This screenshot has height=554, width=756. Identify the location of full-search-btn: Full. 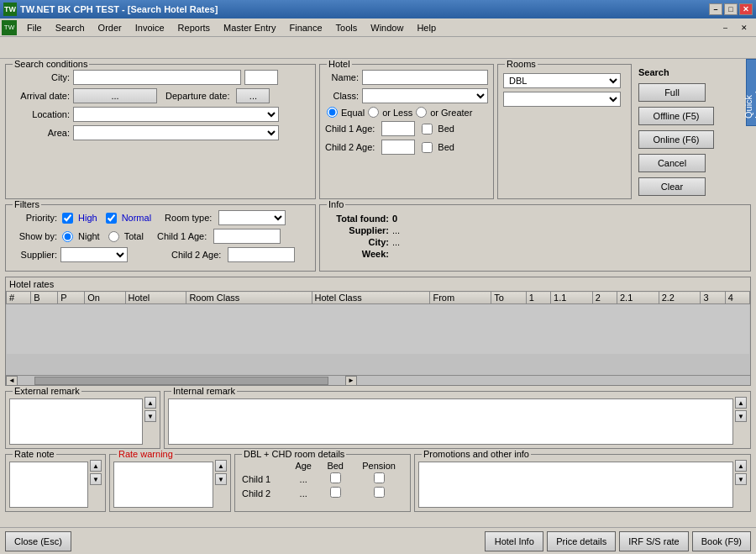
(672, 92).